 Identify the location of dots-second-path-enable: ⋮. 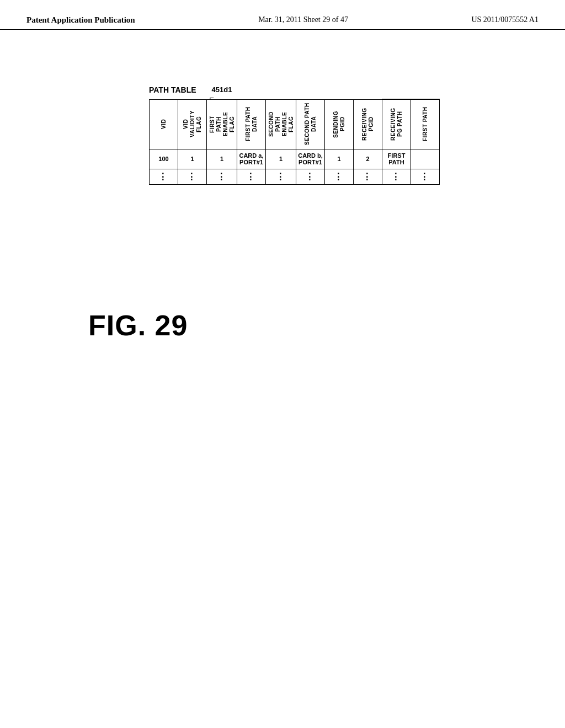
(281, 176).